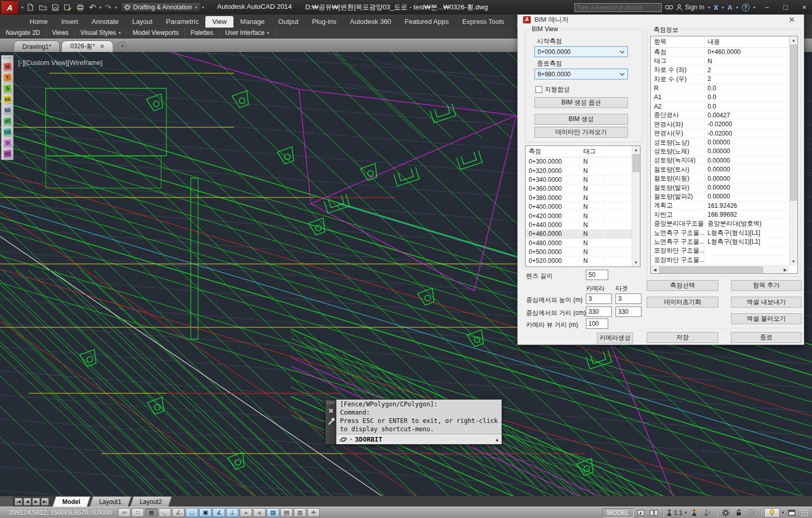  I want to click on info-row: 편경사(좌)-0.02000, so click(720, 125).